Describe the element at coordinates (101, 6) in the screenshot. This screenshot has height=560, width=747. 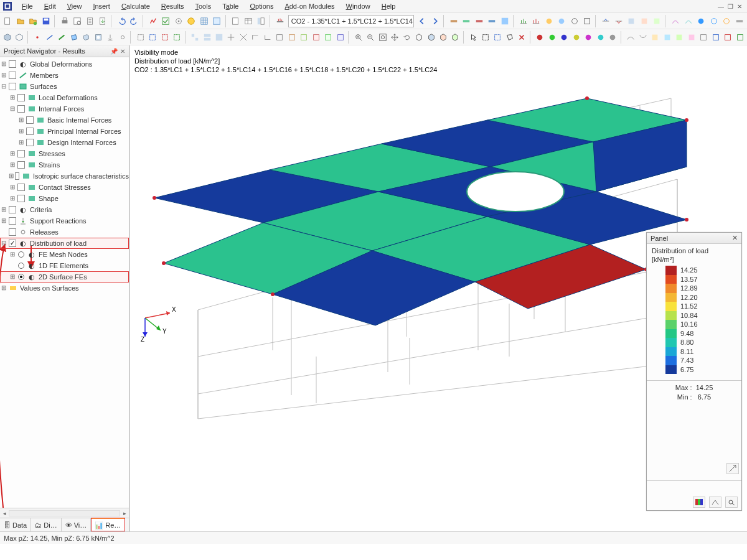
I see `menu-insert: Insert` at that location.